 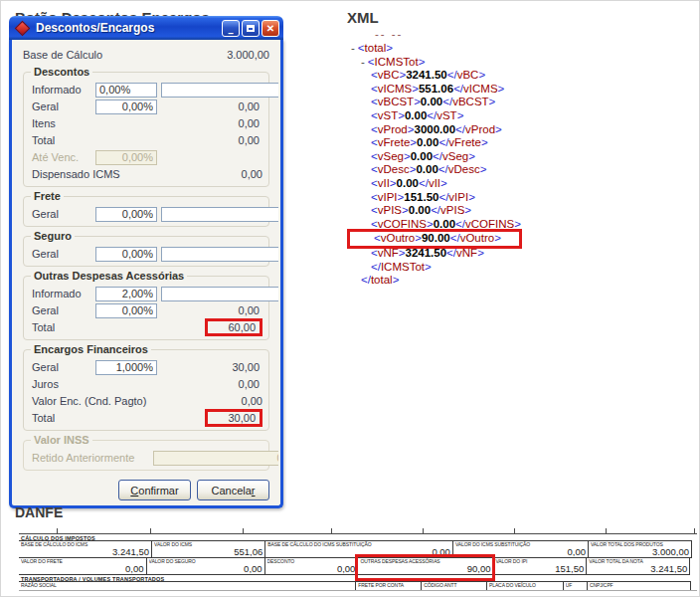 I want to click on descontos-informado-row: Informado, so click(x=147, y=90).